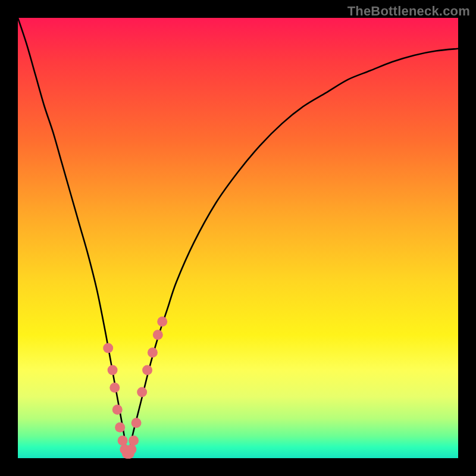 The image size is (476, 476). Describe the element at coordinates (409, 11) in the screenshot. I see `watermark-text: TheBottleneck.com` at that location.